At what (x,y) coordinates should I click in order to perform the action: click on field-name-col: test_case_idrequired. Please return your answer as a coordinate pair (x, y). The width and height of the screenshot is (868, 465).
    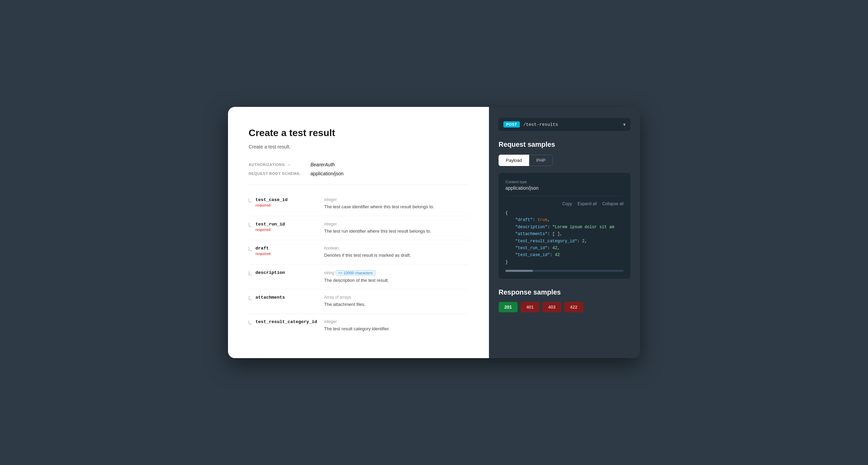
    Looking at the image, I should click on (290, 202).